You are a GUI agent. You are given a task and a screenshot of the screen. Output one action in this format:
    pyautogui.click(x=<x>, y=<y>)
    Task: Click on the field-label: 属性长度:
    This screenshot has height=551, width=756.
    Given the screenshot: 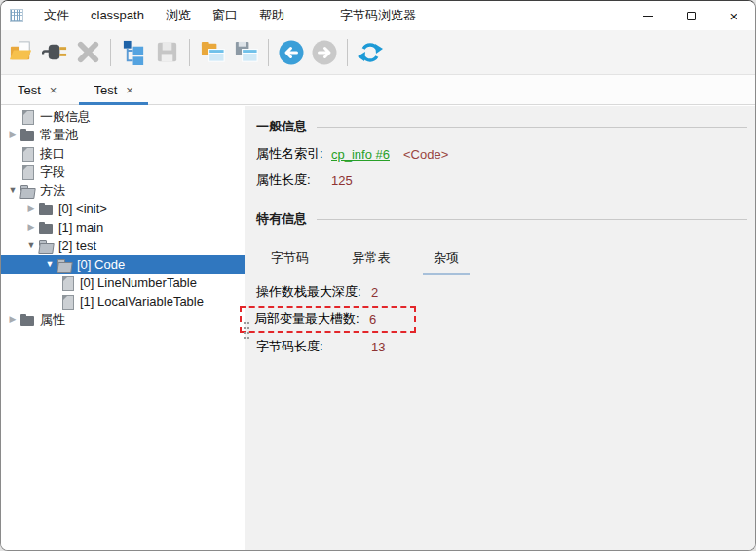 What is the action you would take?
    pyautogui.click(x=294, y=180)
    